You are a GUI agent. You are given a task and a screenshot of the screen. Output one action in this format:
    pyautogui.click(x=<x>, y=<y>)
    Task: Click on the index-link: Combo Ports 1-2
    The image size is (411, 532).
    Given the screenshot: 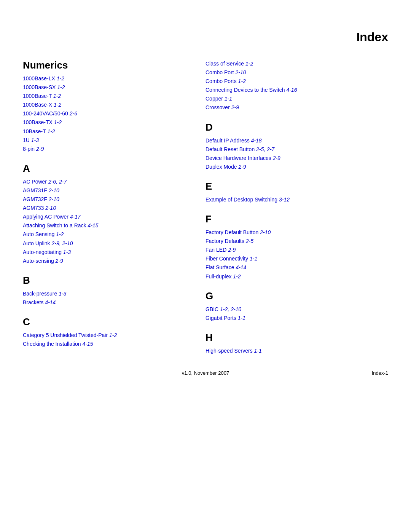 What is the action you would take?
    pyautogui.click(x=289, y=81)
    